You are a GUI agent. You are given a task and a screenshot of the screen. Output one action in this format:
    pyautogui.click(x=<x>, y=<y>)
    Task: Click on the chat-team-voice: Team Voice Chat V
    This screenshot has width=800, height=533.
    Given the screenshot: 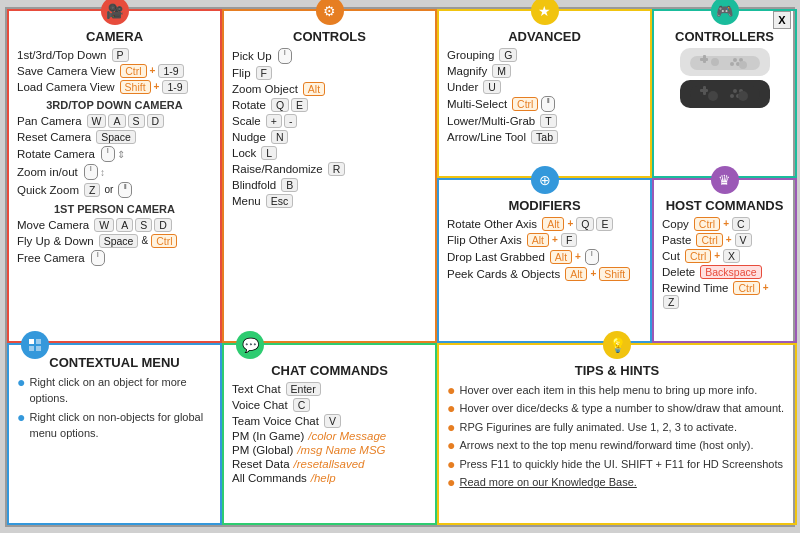 What is the action you would take?
    pyautogui.click(x=330, y=421)
    